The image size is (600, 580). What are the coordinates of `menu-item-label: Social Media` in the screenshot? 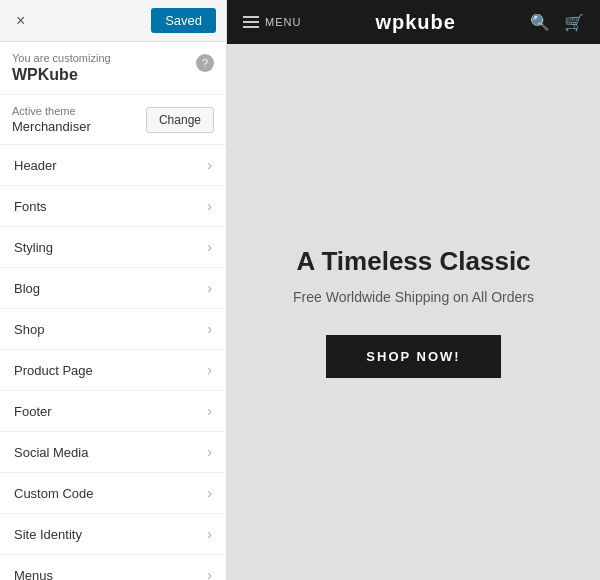 It's located at (51, 452).